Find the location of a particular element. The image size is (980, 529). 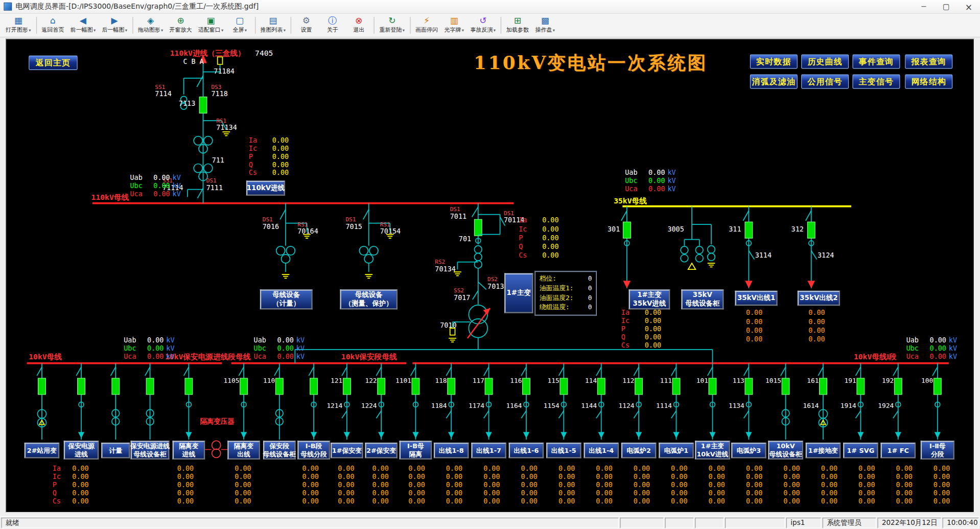

bay-button-1101: I-B母隔离 is located at coordinates (416, 450).